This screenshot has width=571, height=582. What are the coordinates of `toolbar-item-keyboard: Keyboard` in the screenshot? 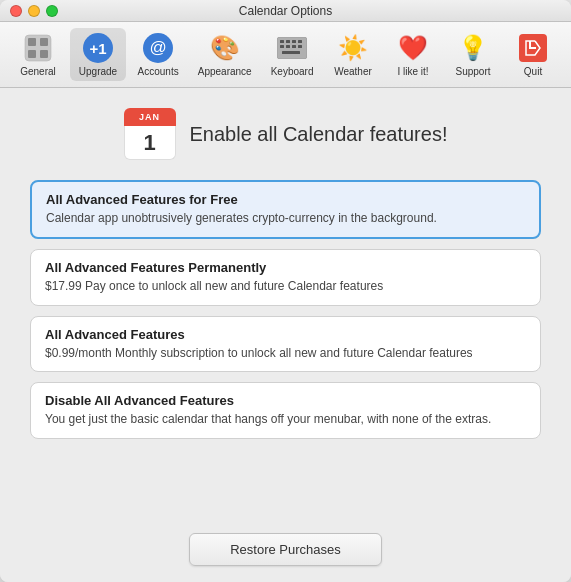 It's located at (292, 54).